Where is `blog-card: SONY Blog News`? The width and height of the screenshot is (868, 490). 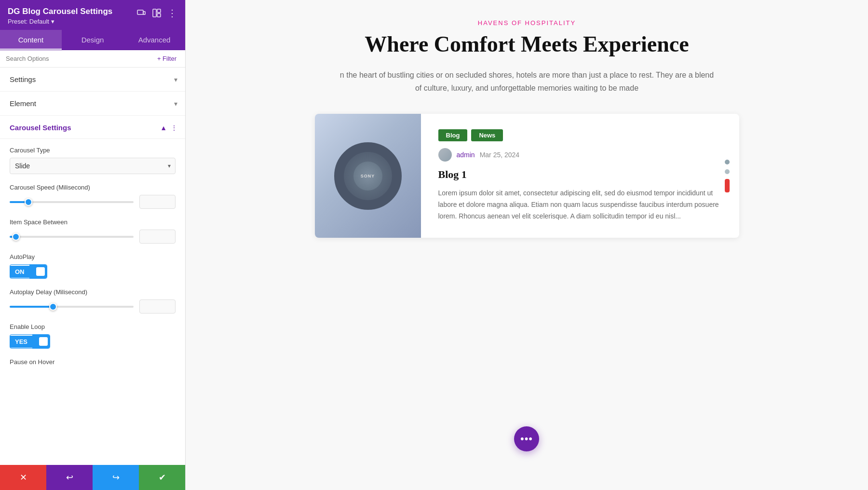
blog-card: SONY Blog News is located at coordinates (527, 176).